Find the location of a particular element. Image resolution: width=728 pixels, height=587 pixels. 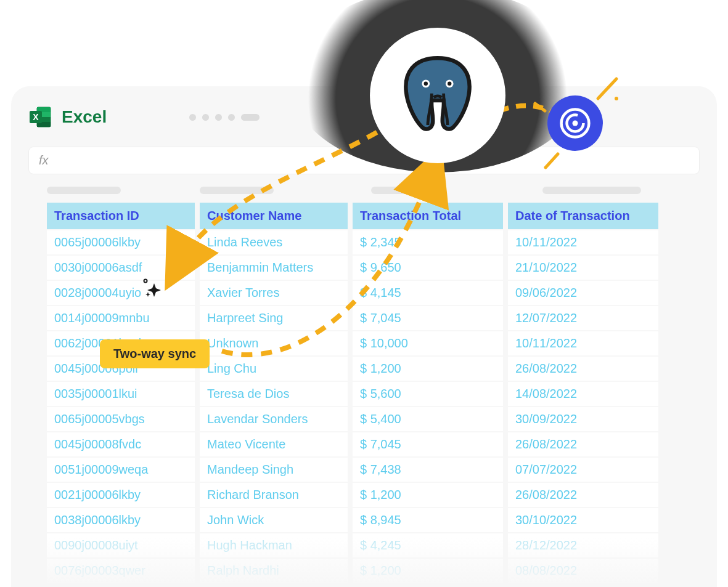

cell-name: Linda Reeves is located at coordinates (274, 243).